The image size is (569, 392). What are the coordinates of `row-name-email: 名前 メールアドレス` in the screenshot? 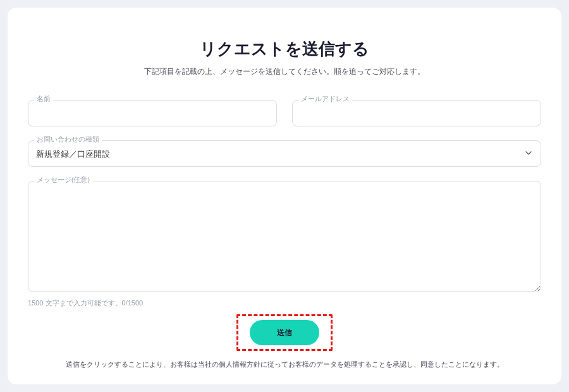 It's located at (284, 113).